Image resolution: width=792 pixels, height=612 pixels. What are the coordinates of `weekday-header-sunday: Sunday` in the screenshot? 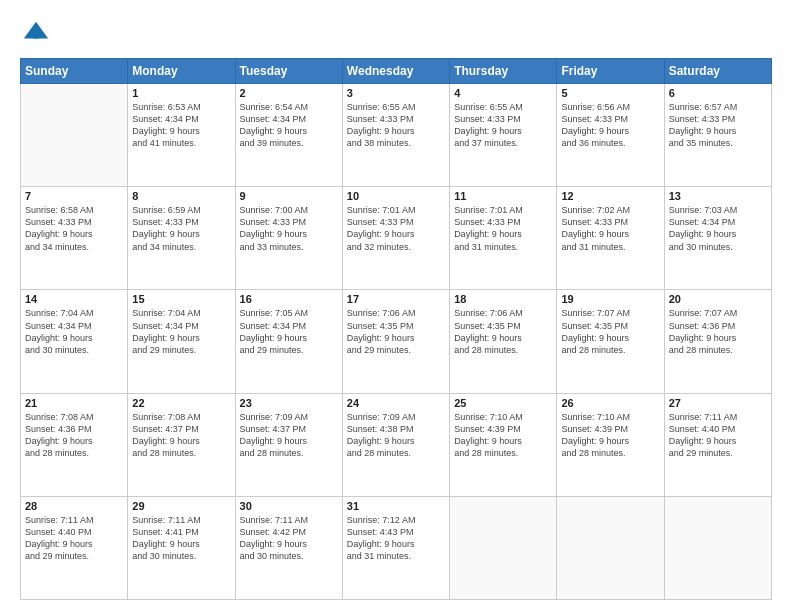 It's located at (74, 72).